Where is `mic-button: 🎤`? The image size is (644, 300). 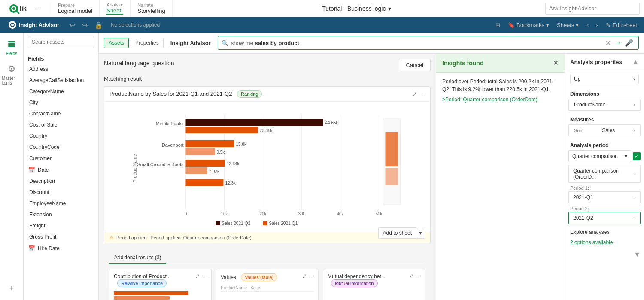
mic-button: 🎤 is located at coordinates (629, 43).